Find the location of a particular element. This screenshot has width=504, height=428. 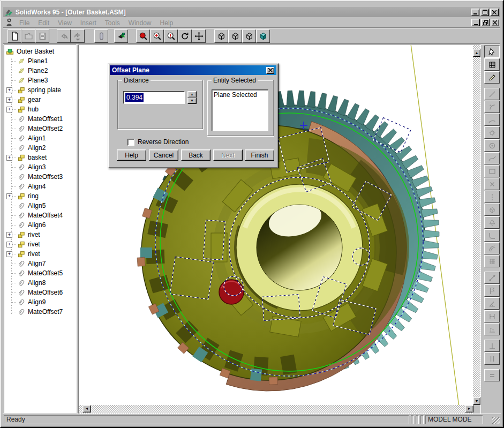

tree-item-plane2: Plane2 is located at coordinates (41, 71).